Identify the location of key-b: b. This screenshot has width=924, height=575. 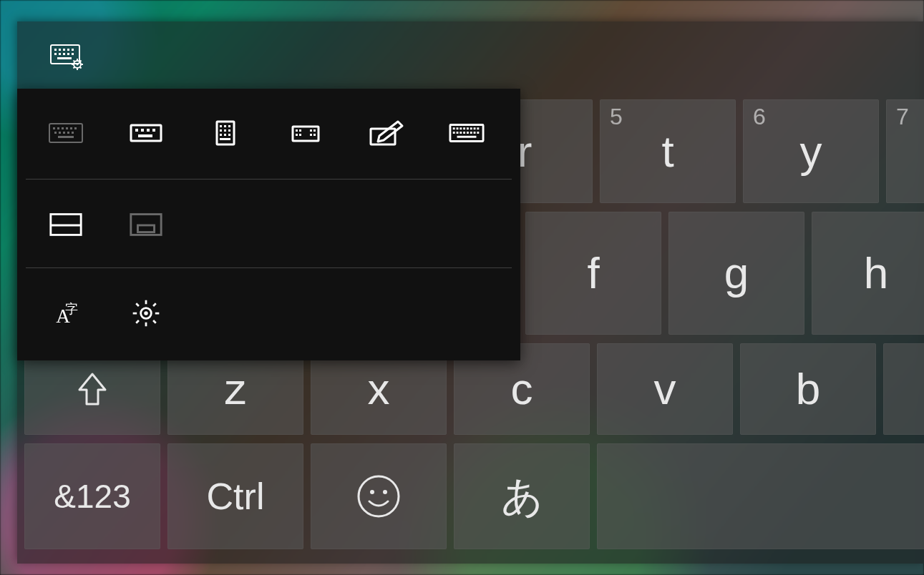
(808, 389).